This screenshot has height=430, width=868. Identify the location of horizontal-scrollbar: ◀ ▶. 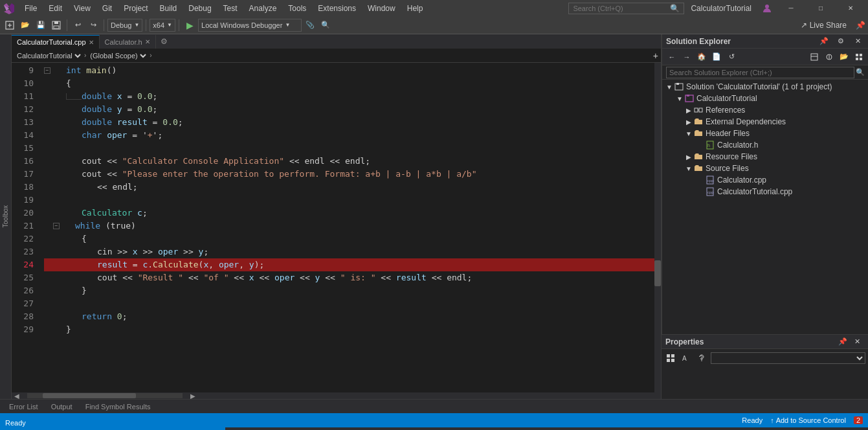
(337, 396).